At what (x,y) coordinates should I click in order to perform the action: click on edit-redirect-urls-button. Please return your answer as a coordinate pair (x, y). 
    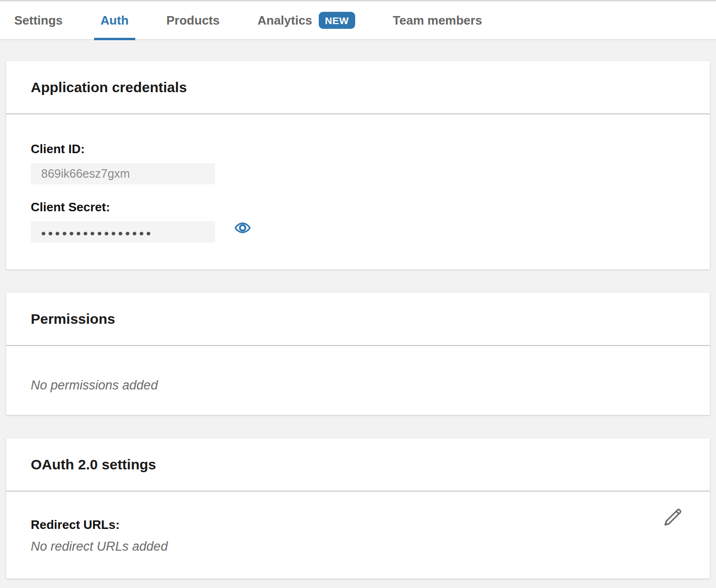
    Looking at the image, I should click on (673, 518).